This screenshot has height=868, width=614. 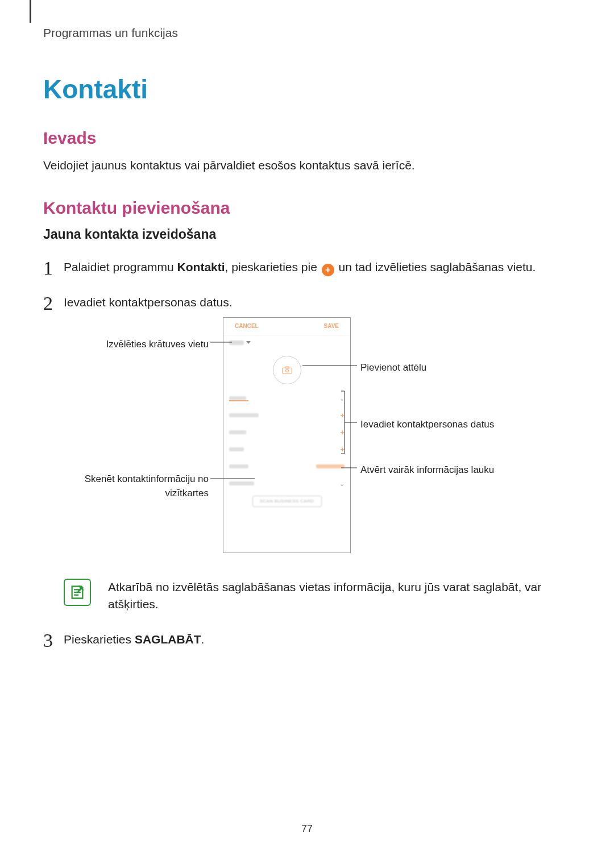 I want to click on page-number: 77, so click(x=307, y=829).